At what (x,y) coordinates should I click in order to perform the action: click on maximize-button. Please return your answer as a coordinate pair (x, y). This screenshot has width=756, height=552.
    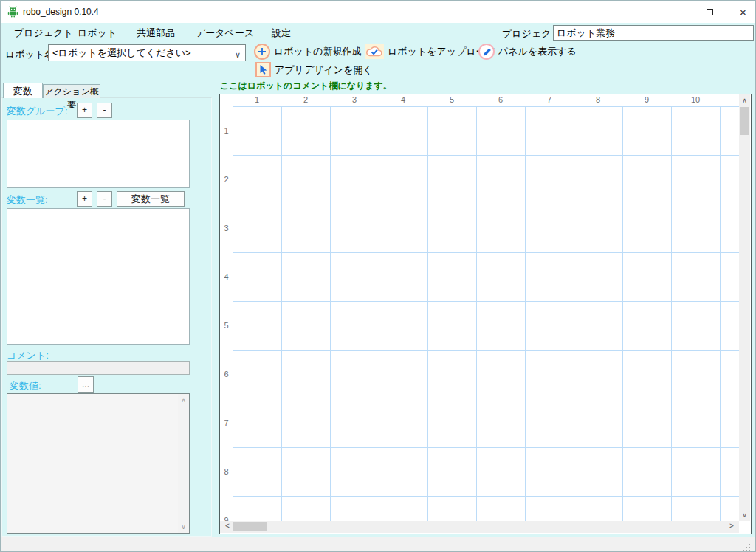
    Looking at the image, I should click on (710, 12).